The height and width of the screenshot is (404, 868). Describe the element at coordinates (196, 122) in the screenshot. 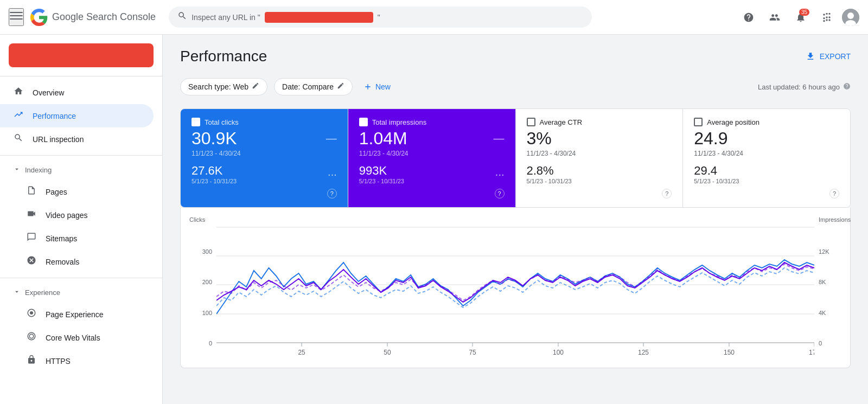

I see `clicks-checkbox` at that location.